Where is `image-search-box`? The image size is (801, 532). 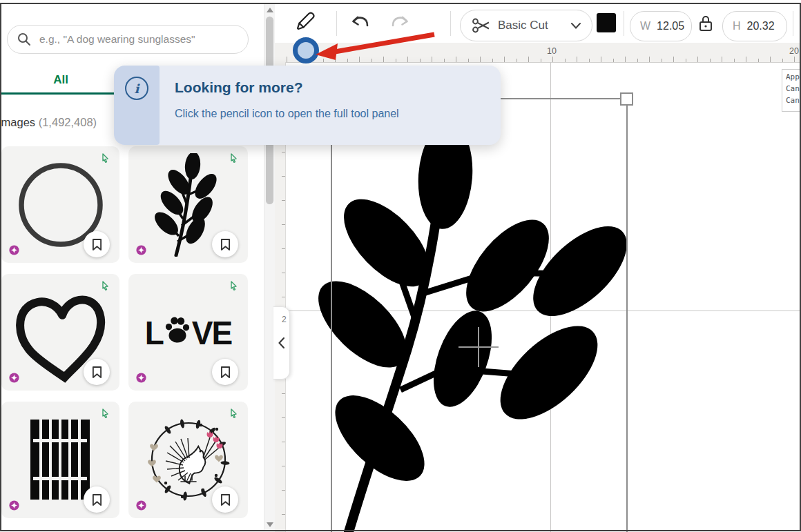
image-search-box is located at coordinates (128, 39).